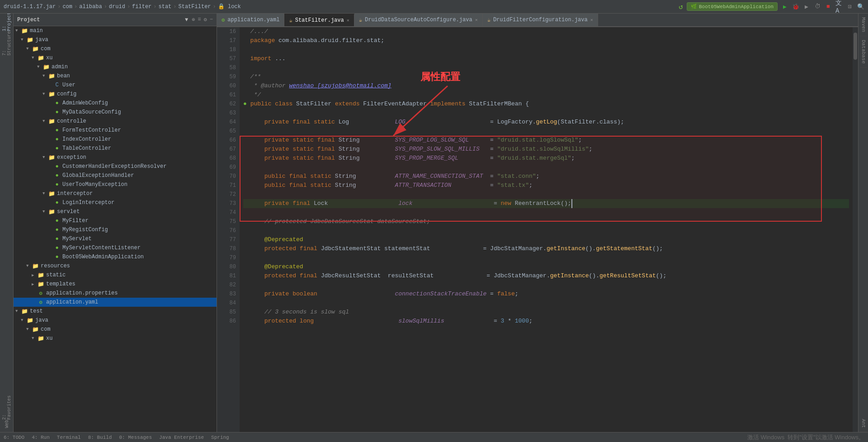 Image resolution: width=868 pixels, height=442 pixels. What do you see at coordinates (771, 7) in the screenshot?
I see `title-bar-right: ↺ 🌿 Boot05WebAdminApplication ▶ 🐞 ▶ ⏱ ■ …` at bounding box center [771, 7].